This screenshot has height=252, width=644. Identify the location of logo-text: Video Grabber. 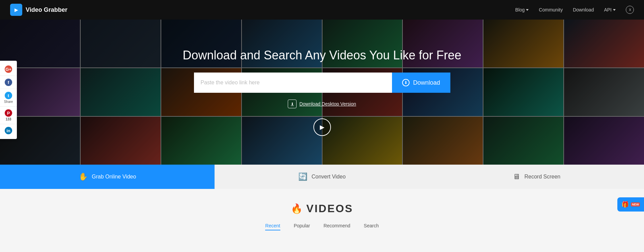
(47, 10).